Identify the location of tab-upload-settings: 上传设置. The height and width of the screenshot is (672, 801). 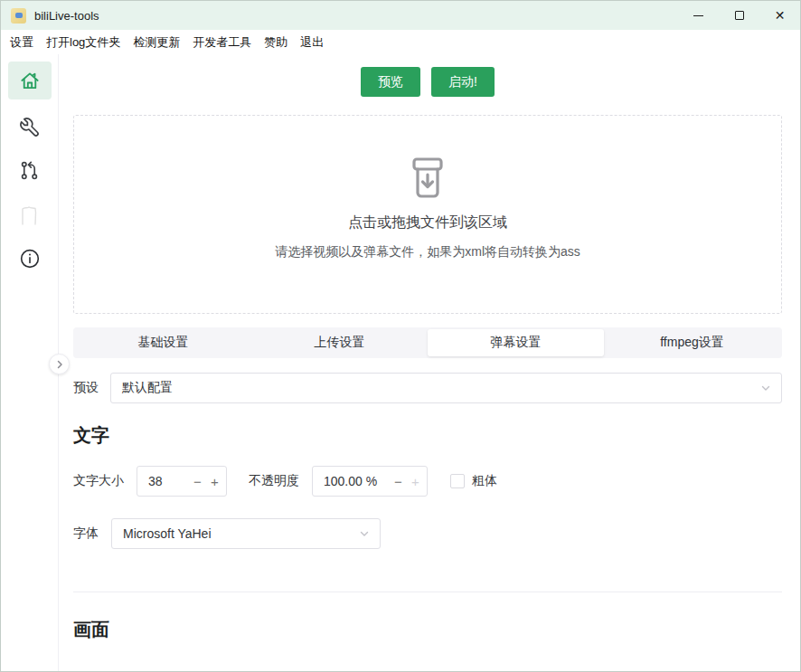
(340, 343).